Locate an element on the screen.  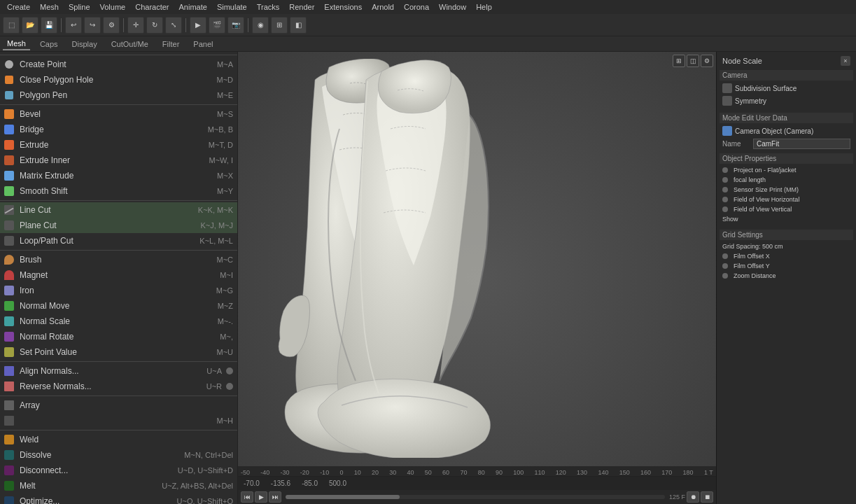
toolbar-filter: ⊞ is located at coordinates (279, 25).